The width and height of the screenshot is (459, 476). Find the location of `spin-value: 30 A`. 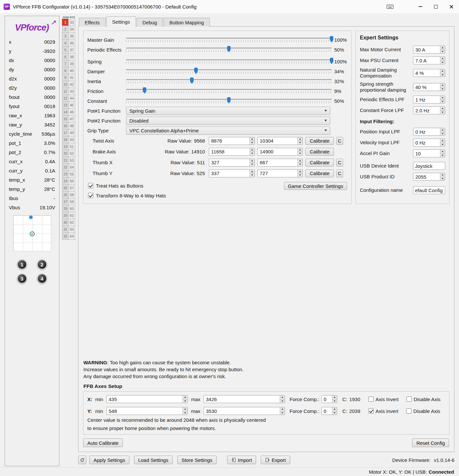

spin-value: 30 A is located at coordinates (427, 50).